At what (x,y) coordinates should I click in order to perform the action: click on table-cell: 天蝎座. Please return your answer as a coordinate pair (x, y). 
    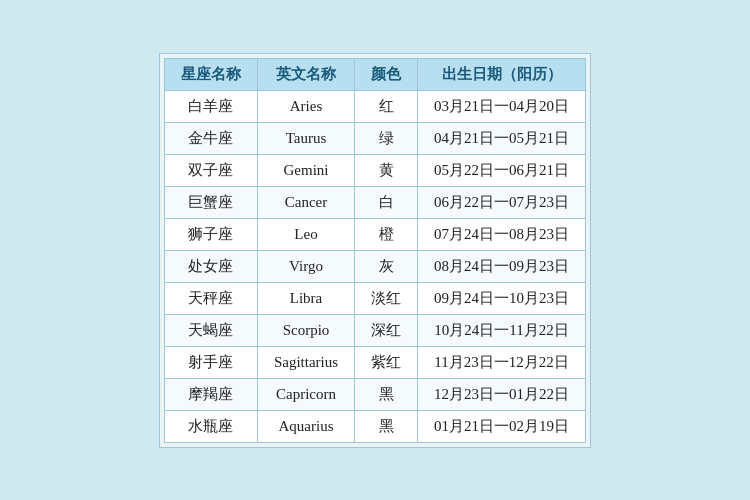
    Looking at the image, I should click on (210, 330).